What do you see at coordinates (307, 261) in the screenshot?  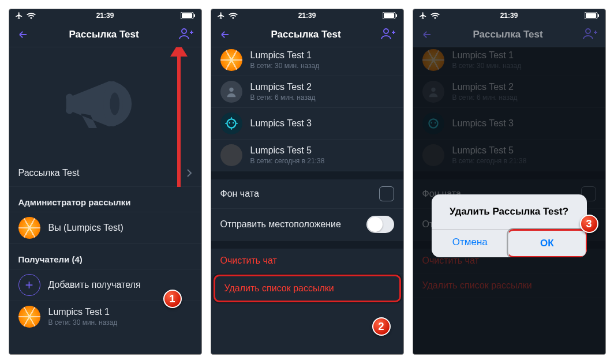 I see `clear-chat-label: Очистить чат` at bounding box center [307, 261].